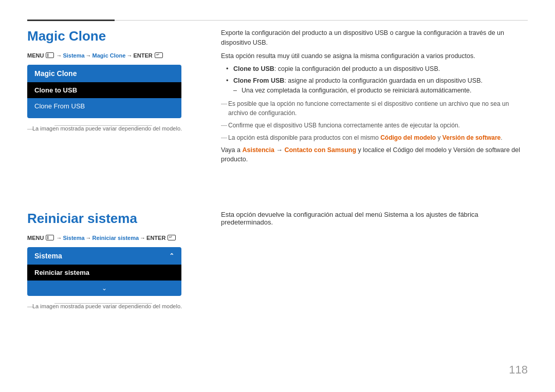  Describe the element at coordinates (304, 138) in the screenshot. I see `note3-pre: La opción está disponible para productos…` at that location.